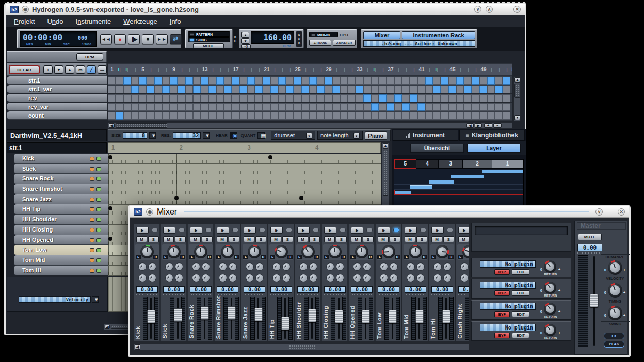  What do you see at coordinates (61, 271) in the screenshot?
I see `instrument-row-tom-hi: Tom Hi` at bounding box center [61, 271].